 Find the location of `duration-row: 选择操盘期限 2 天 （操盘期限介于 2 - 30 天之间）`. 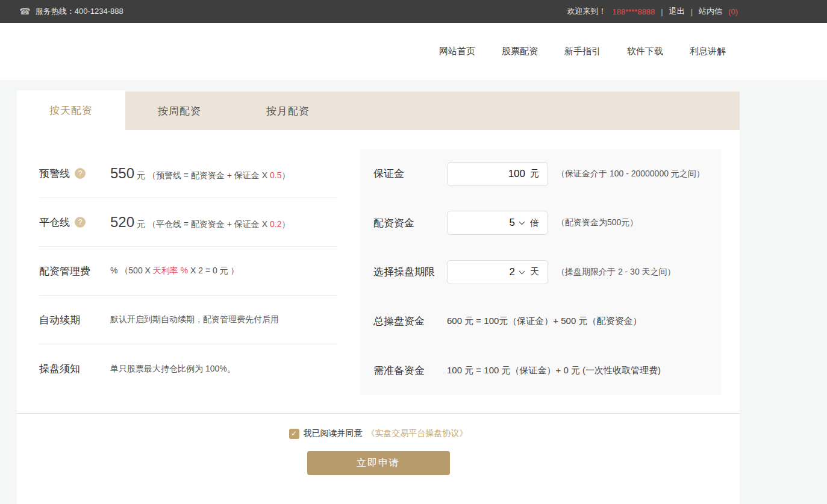

duration-row: 选择操盘期限 2 天 （操盘期限介于 2 - 30 天之间） is located at coordinates (541, 272).